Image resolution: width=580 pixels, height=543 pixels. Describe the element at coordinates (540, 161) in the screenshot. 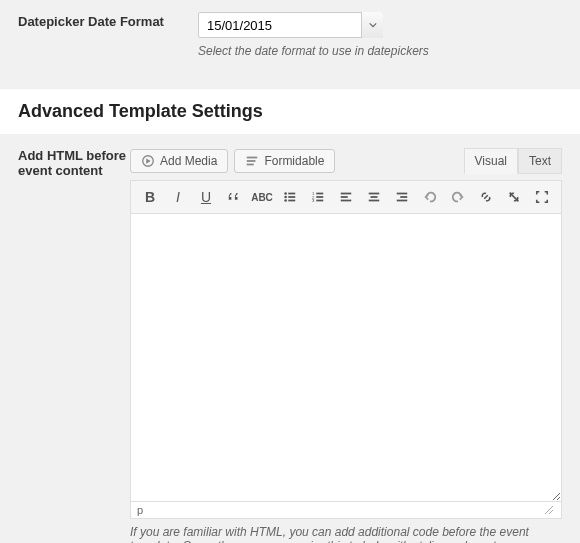

I see `tab-text: Text` at that location.